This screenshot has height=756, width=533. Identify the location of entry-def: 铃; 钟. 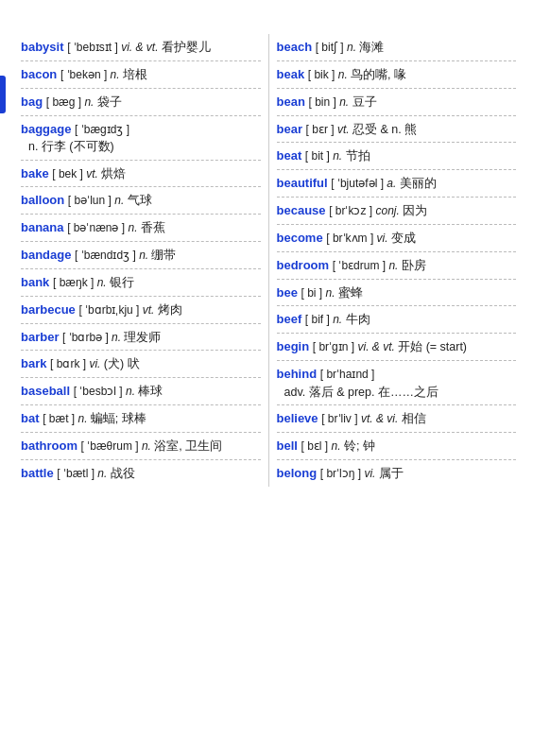
(359, 446).